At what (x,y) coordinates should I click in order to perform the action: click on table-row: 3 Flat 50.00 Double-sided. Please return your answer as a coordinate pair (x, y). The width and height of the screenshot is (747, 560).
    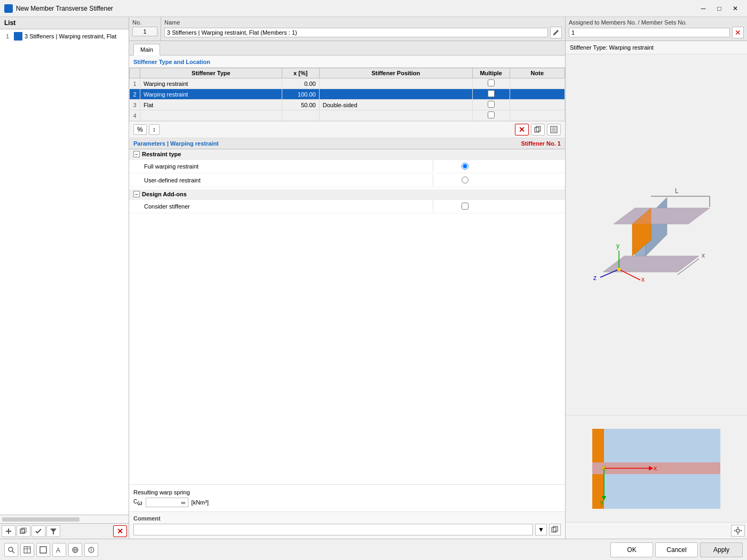
    Looking at the image, I should click on (347, 105).